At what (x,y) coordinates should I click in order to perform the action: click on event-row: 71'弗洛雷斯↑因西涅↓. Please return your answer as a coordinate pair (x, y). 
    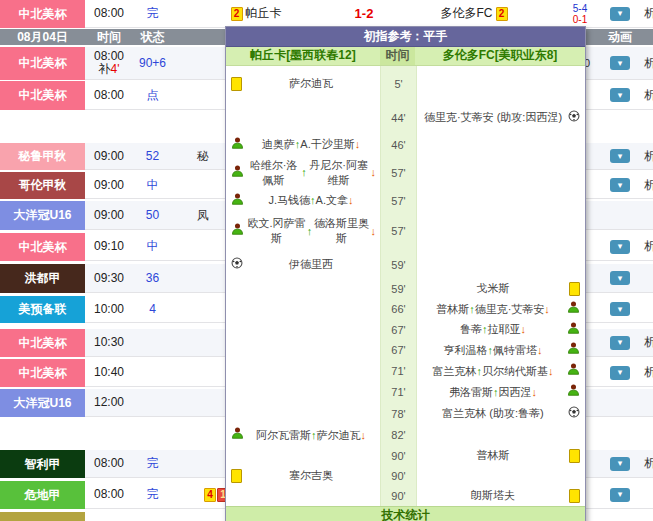
    Looking at the image, I should click on (406, 392).